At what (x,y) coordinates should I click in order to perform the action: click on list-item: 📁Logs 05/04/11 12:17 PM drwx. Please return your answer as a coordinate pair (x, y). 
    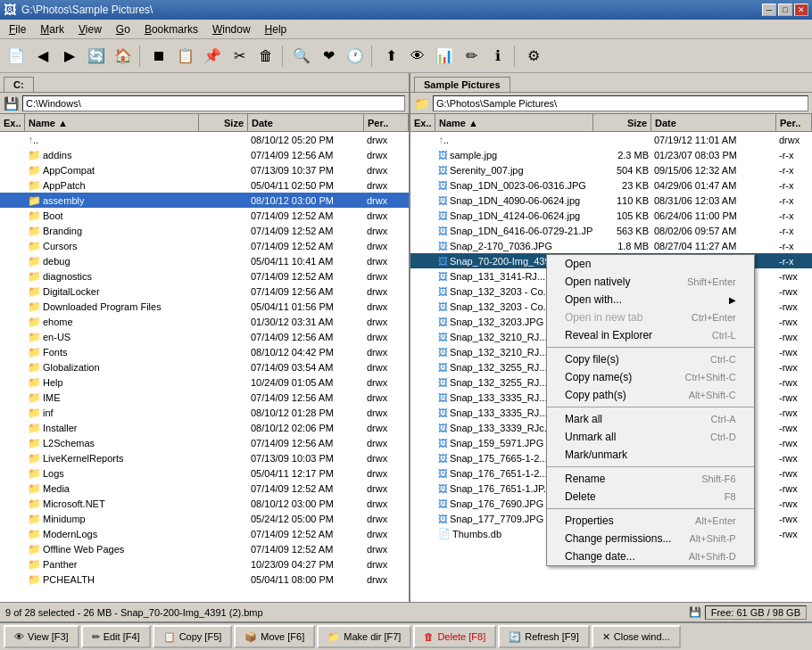
    Looking at the image, I should click on (204, 473).